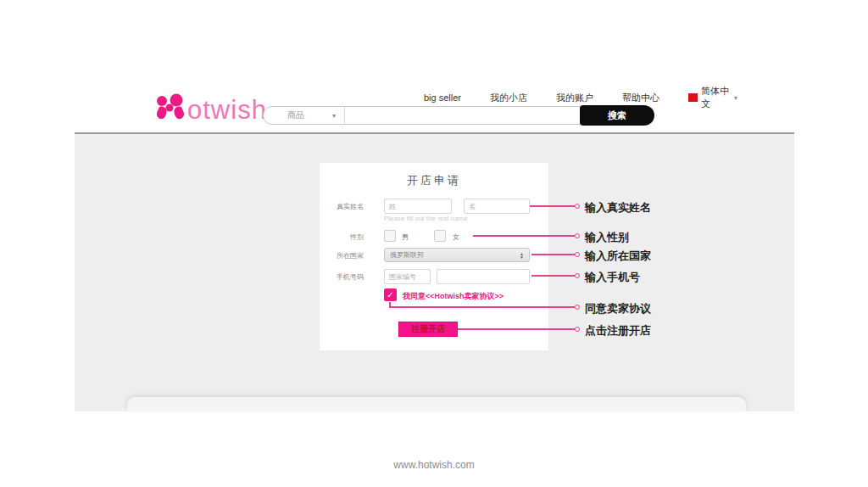 The height and width of the screenshot is (487, 868). I want to click on callout-dot-real-name, so click(577, 206).